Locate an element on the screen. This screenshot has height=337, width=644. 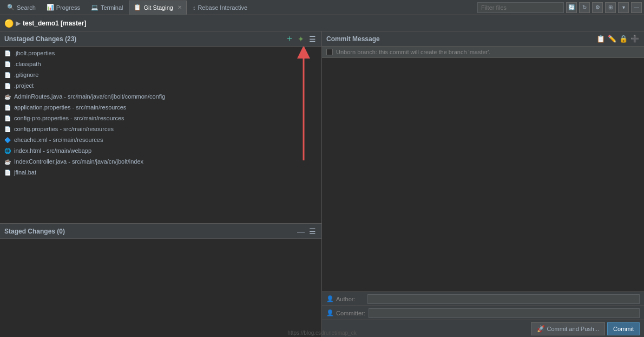
staged-header: Staged Changes (0) — ☰ is located at coordinates (161, 231).